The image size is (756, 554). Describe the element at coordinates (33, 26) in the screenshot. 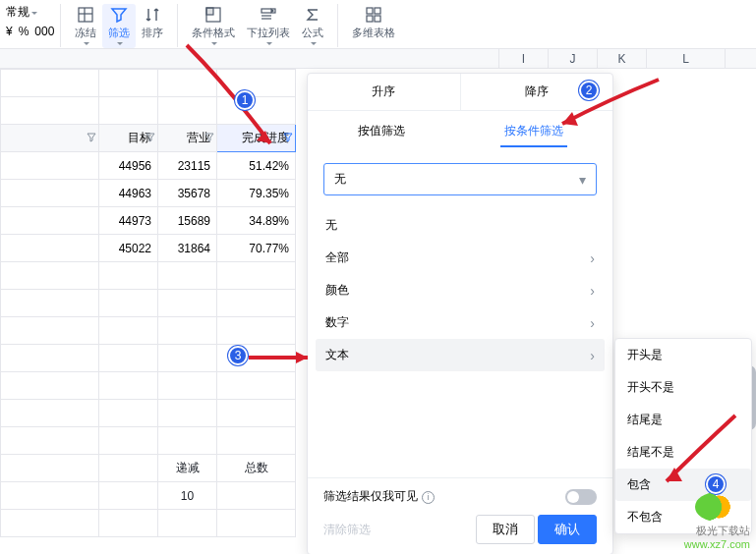

I see `format-group: 常规 ¥ % 000` at that location.